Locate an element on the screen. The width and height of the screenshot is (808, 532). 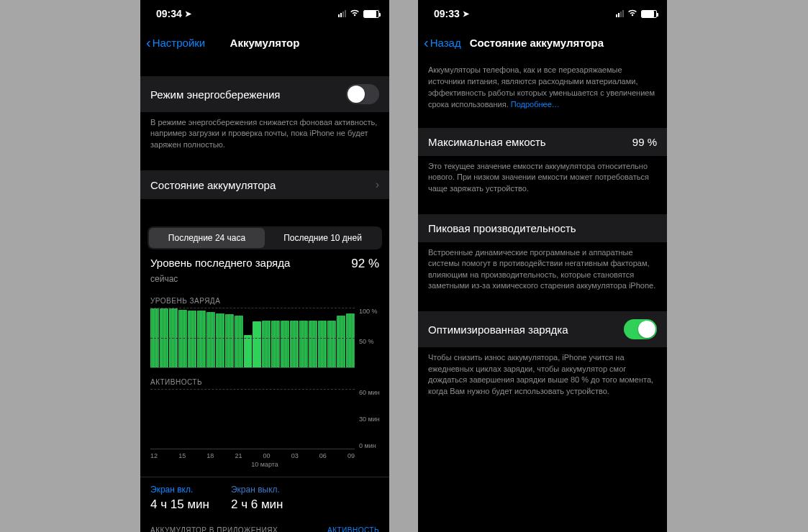
optimized-charging-label: Оптимизированная зарядка is located at coordinates (498, 329).